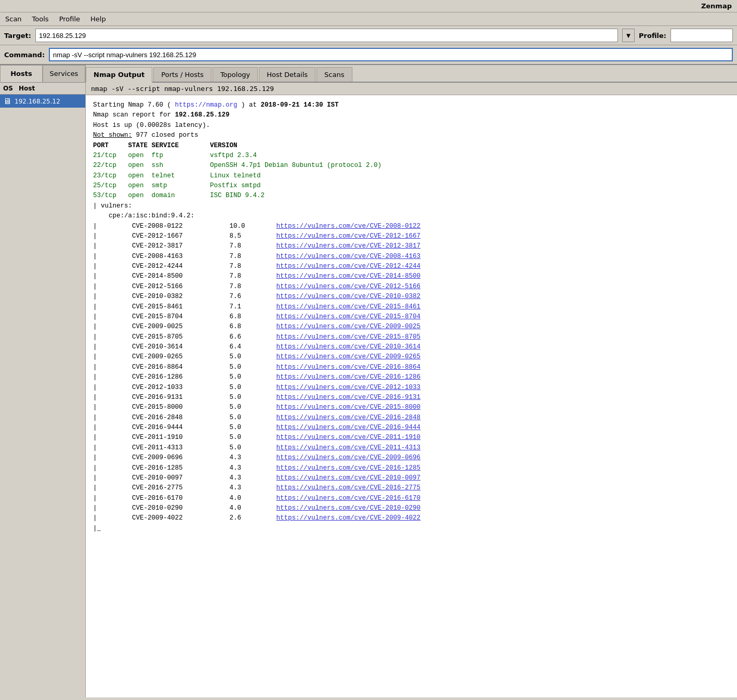 Image resolution: width=737 pixels, height=700 pixels. I want to click on tab-topology: Topology, so click(235, 74).